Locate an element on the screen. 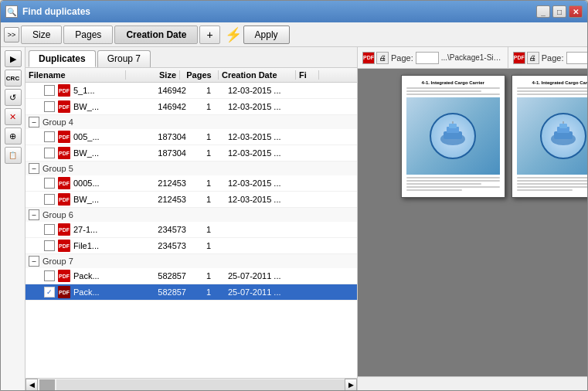  close-button: ✕ is located at coordinates (576, 12).